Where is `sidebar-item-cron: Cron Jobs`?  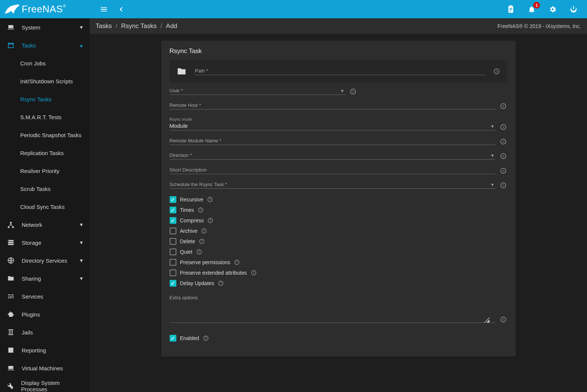
sidebar-item-cron: Cron Jobs is located at coordinates (45, 63).